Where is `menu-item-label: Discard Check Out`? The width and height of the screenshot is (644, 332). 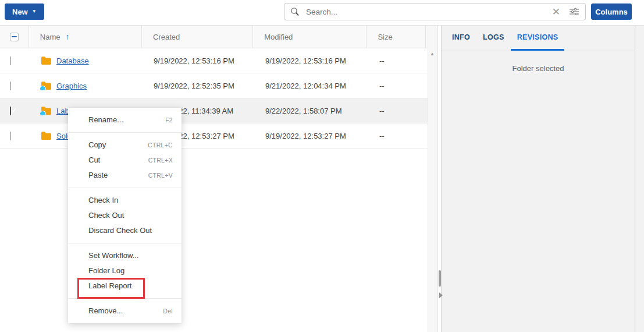 menu-item-label: Discard Check Out is located at coordinates (120, 231).